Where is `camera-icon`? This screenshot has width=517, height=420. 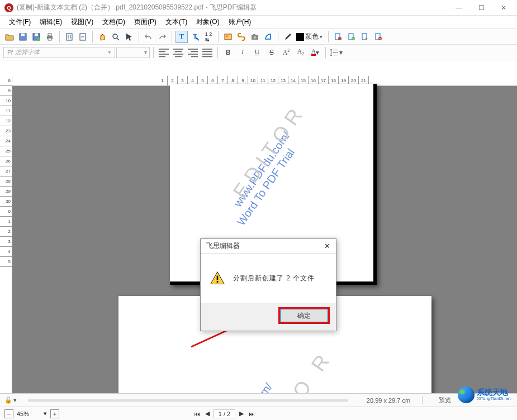 camera-icon is located at coordinates (255, 37).